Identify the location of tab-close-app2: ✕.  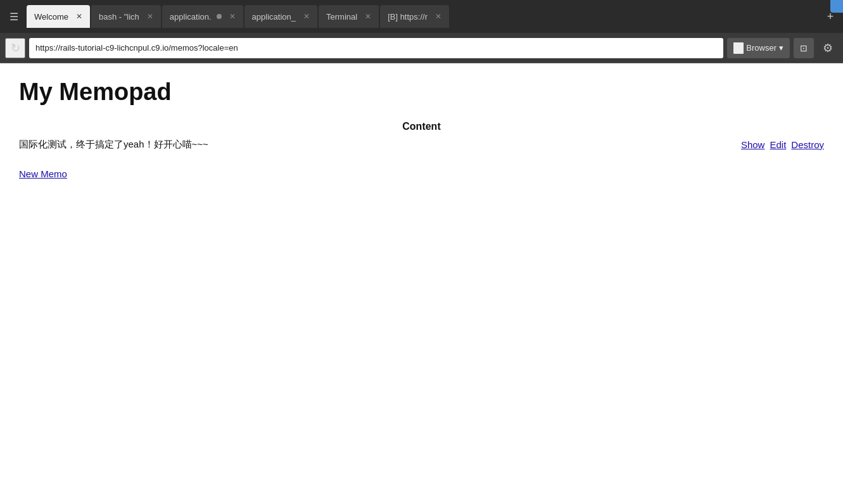
(307, 16).